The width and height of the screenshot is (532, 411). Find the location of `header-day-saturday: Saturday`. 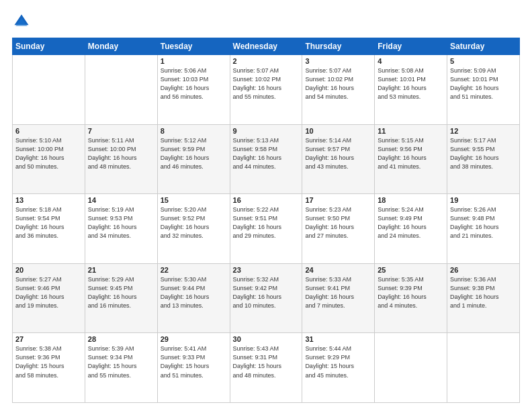

header-day-saturday: Saturday is located at coordinates (484, 47).